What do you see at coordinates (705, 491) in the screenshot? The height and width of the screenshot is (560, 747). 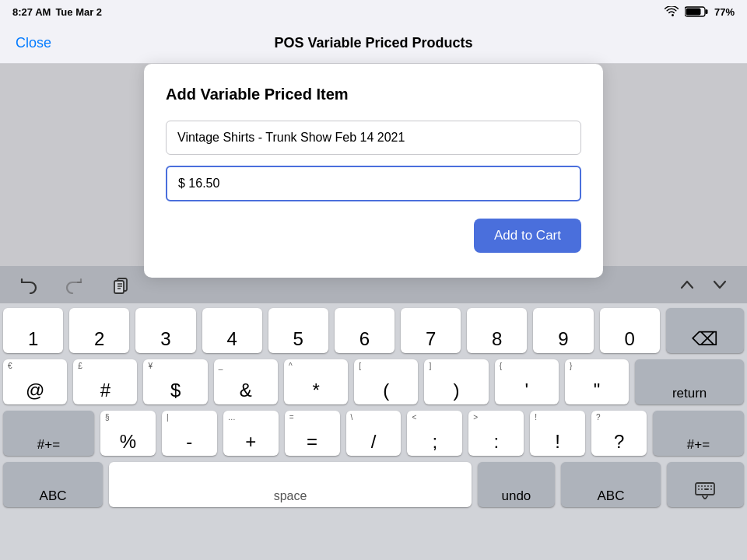 I see `keyboard-dismiss-icon` at bounding box center [705, 491].